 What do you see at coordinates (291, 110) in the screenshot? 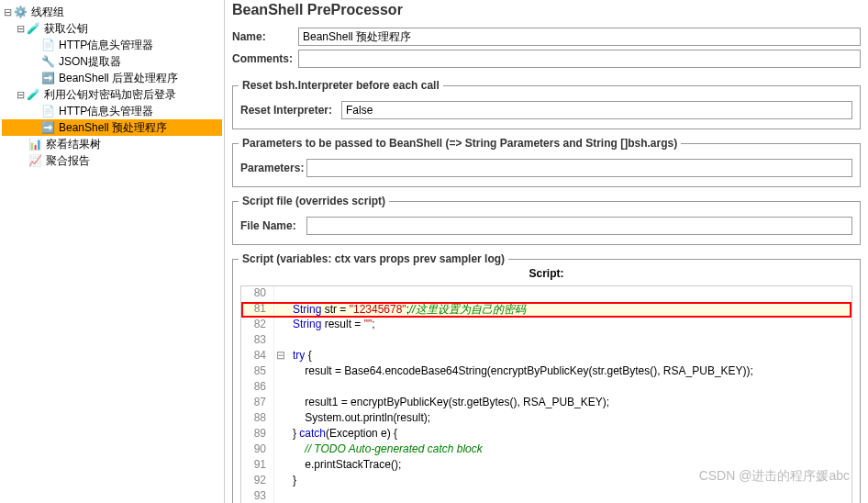
I see `reset-label: Reset Interpreter:` at bounding box center [291, 110].